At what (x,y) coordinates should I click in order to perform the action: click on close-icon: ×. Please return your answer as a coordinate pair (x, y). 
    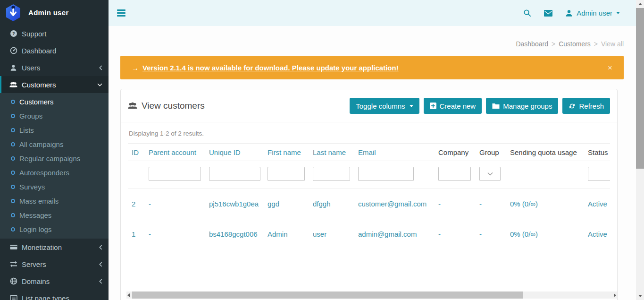
    Looking at the image, I should click on (610, 68).